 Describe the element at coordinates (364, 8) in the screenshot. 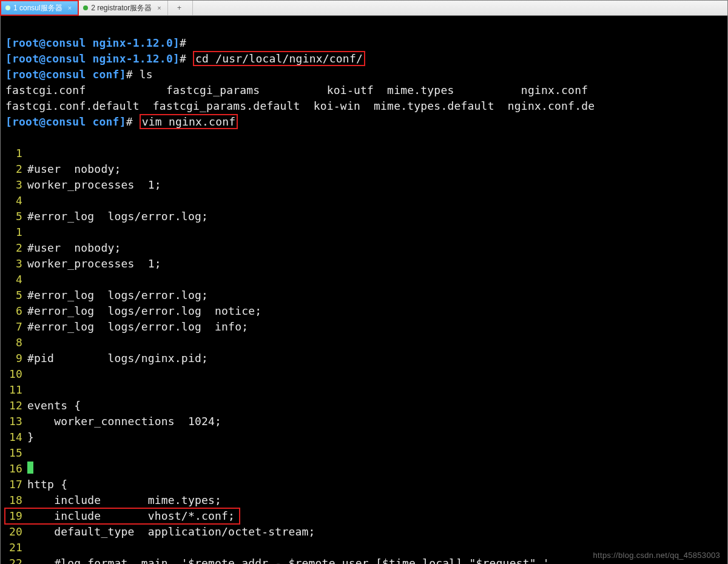

I see `tab-strip: 1 consul服务器 × 2 registrator服务器 × +` at that location.